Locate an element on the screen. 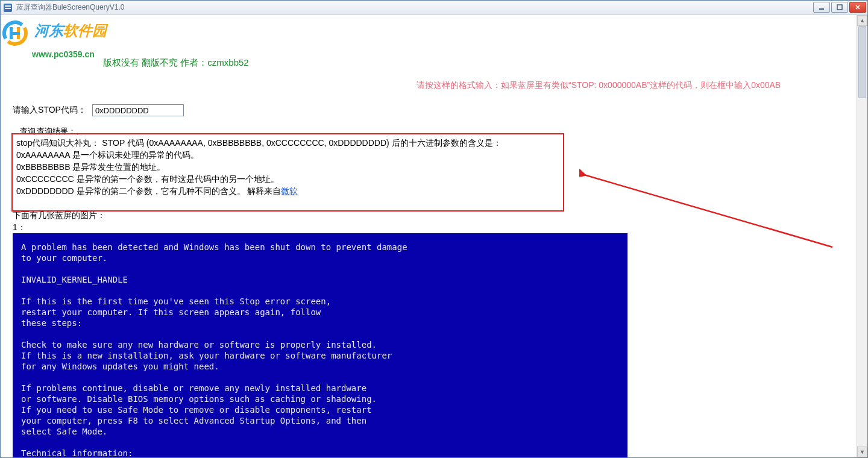 The height and width of the screenshot is (458, 868). scroll-track is located at coordinates (862, 236).